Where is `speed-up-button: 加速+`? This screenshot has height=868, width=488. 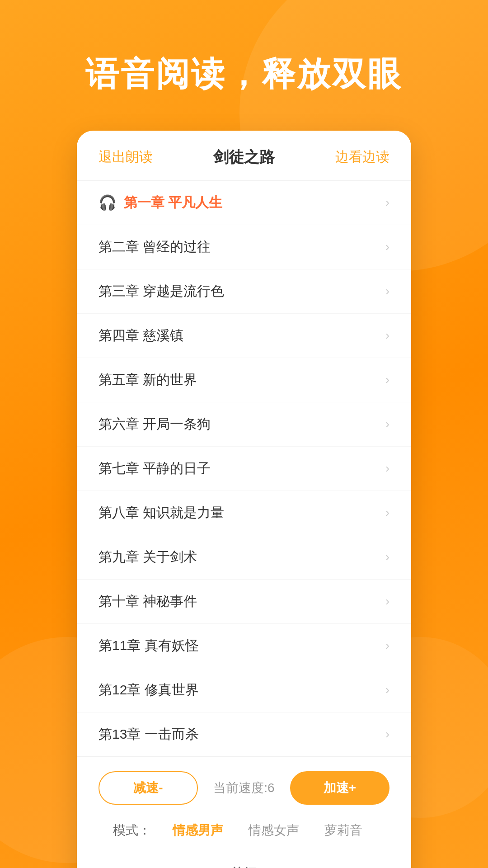
speed-up-button: 加速+ is located at coordinates (340, 788).